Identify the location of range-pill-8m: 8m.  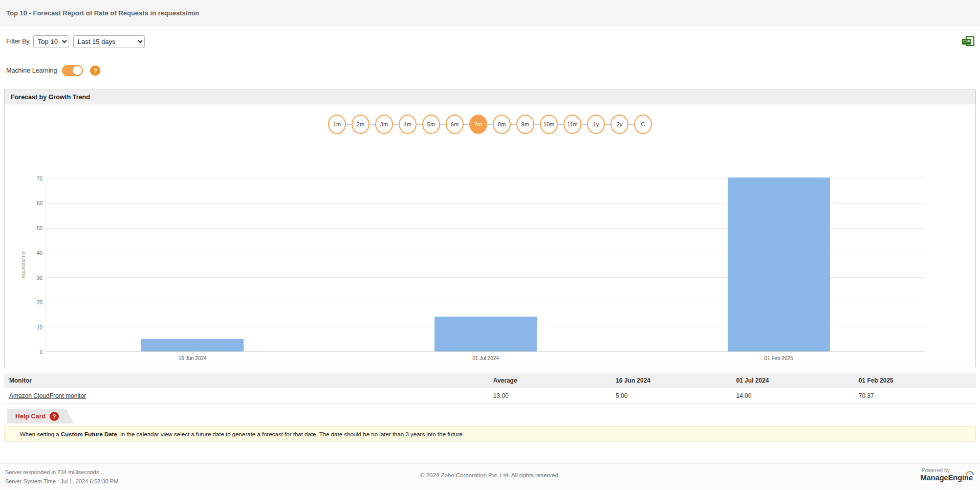
(502, 124).